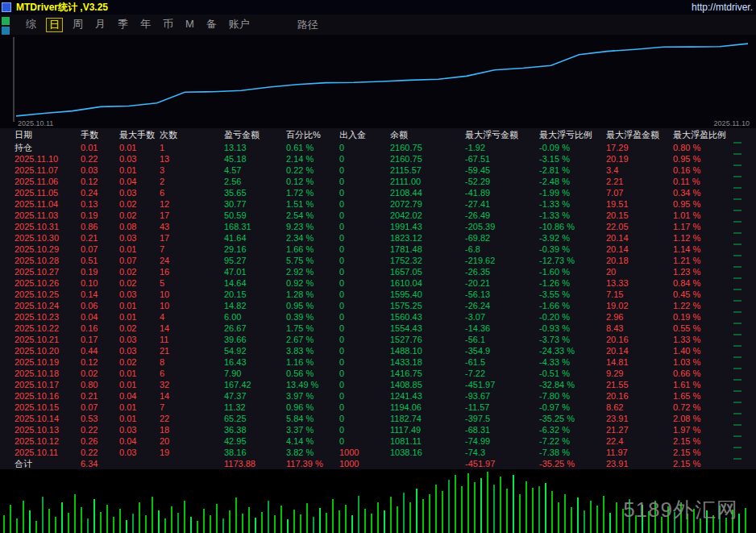 Image resolution: width=756 pixels, height=533 pixels. What do you see at coordinates (192, 283) in the screenshot?
I see `cell: 5` at bounding box center [192, 283].